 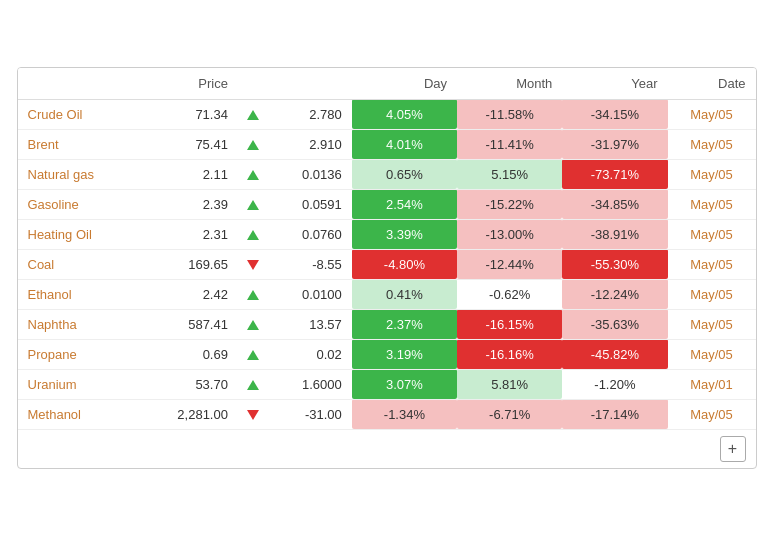 I want to click on cell-day: 0.41%, so click(x=404, y=294).